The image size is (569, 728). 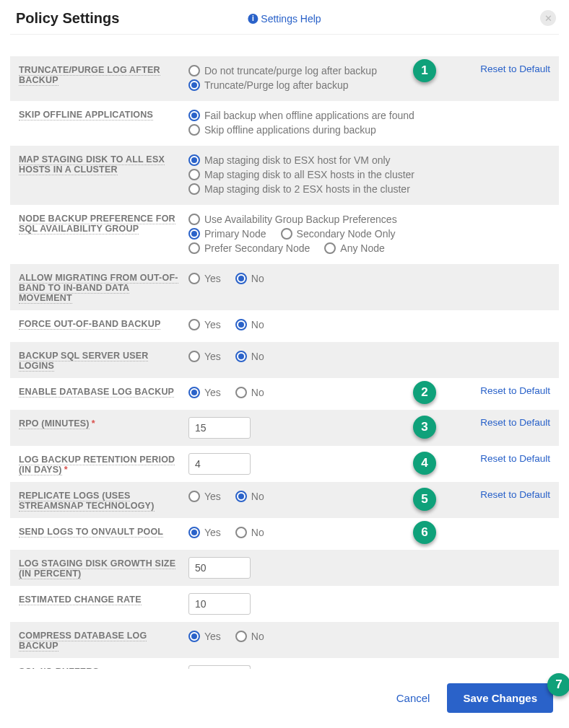 I want to click on row-label: RPO (MINUTES), so click(x=54, y=424).